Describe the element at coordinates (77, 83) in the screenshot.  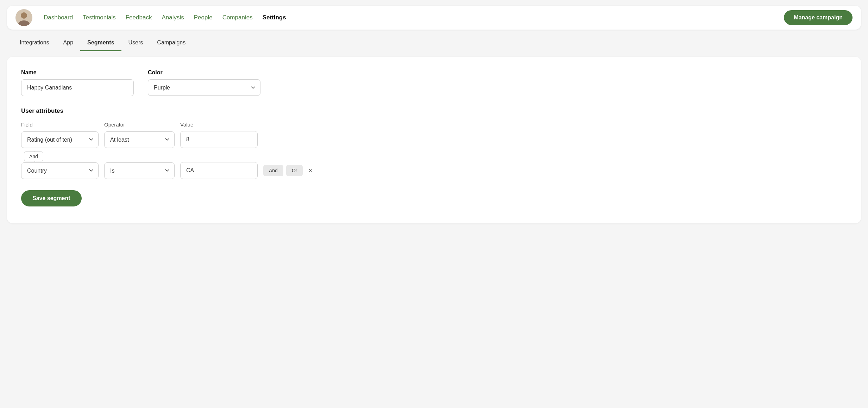
I see `name-group: Name` at that location.